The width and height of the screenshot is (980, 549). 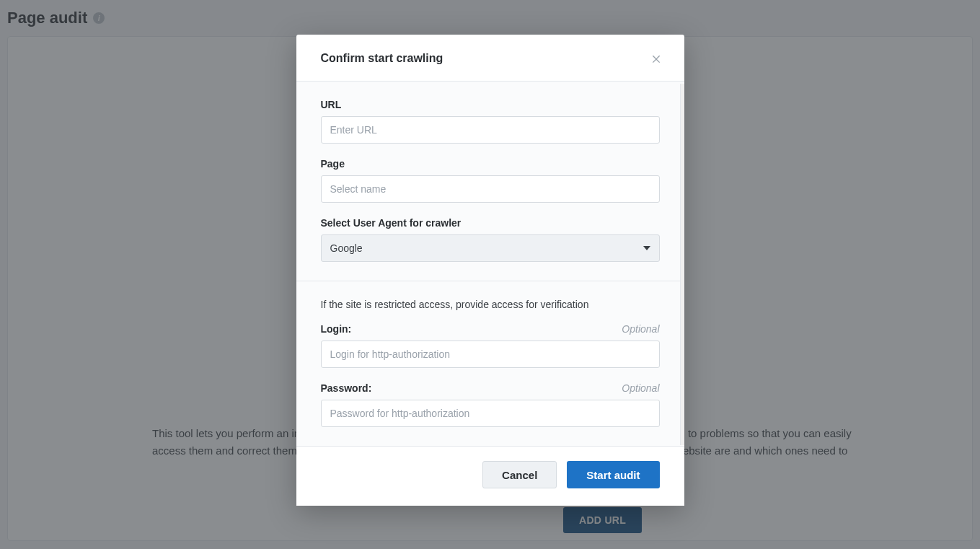 What do you see at coordinates (382, 58) in the screenshot?
I see `modal-title: Confirm start crawling` at bounding box center [382, 58].